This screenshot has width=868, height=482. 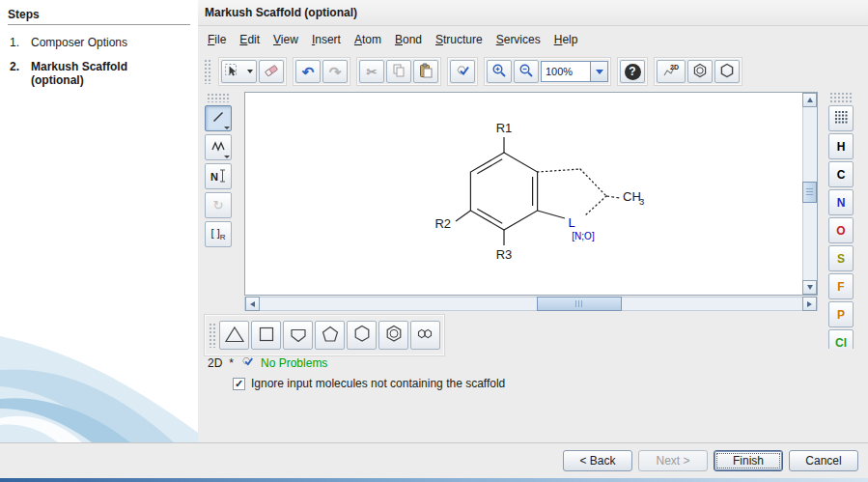 What do you see at coordinates (20, 73) in the screenshot?
I see `step-number: 2.` at bounding box center [20, 73].